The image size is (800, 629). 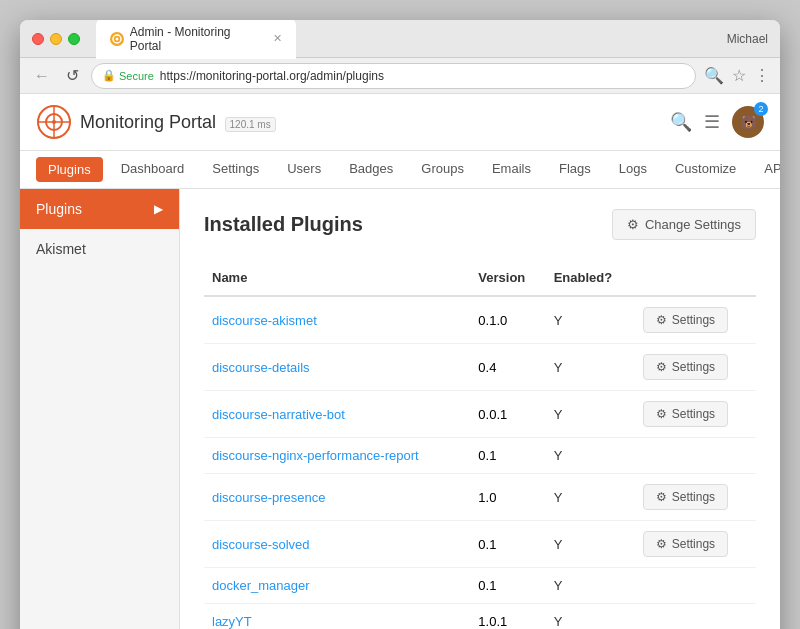 I want to click on browser-titlebar: Admin - Monitoring Portal ✕ Michael, so click(x=400, y=39).